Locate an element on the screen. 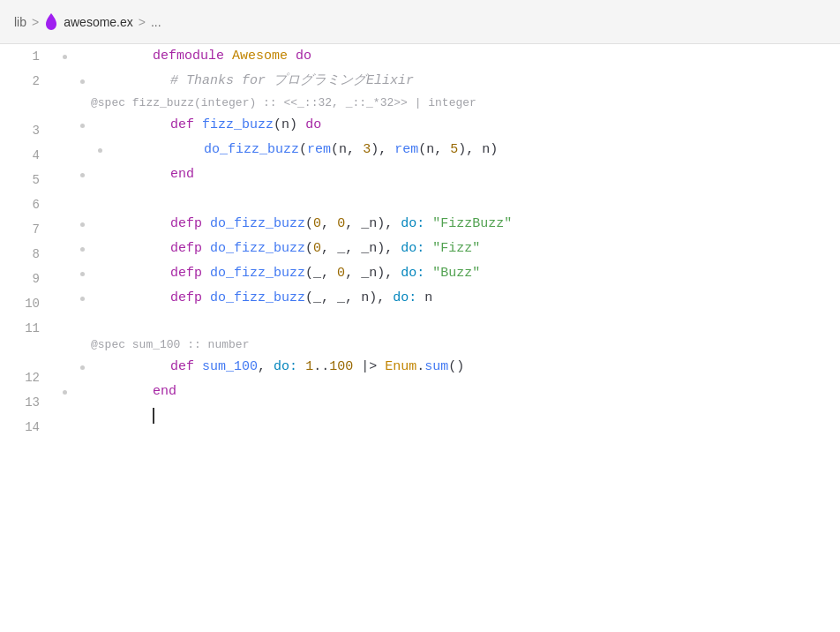 This screenshot has height=632, width=840. ln-8: 8 is located at coordinates (25, 254).